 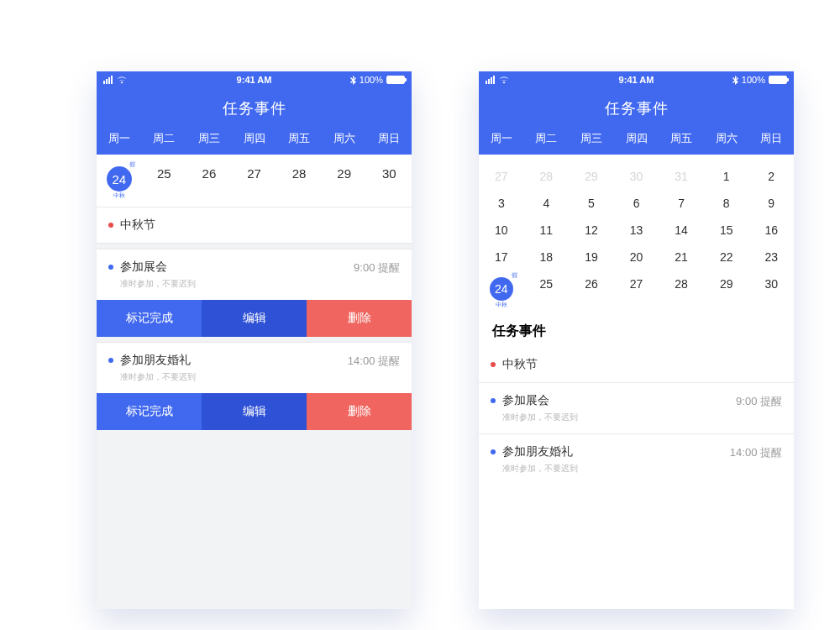 What do you see at coordinates (637, 230) in the screenshot?
I see `date-cell: 13` at bounding box center [637, 230].